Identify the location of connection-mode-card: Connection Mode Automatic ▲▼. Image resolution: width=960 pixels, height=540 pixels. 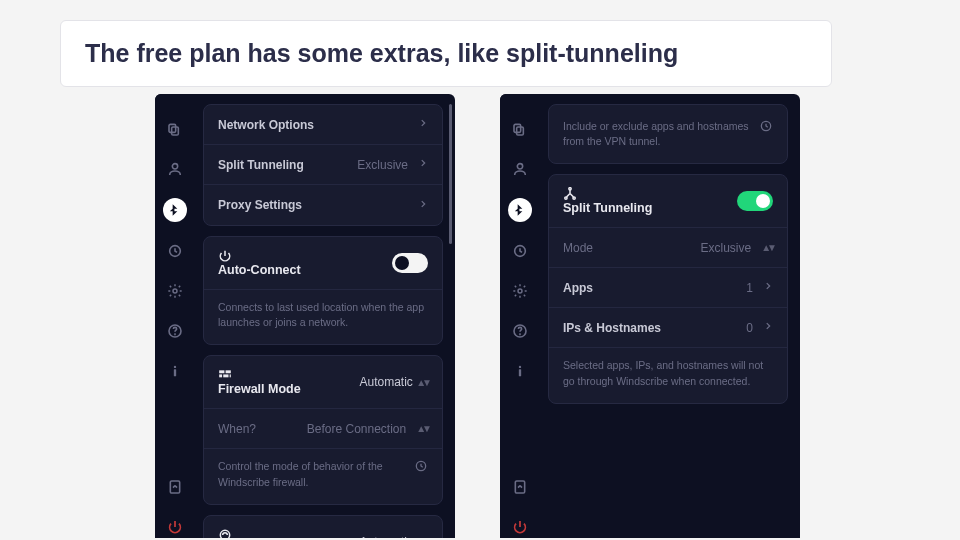
(323, 526).